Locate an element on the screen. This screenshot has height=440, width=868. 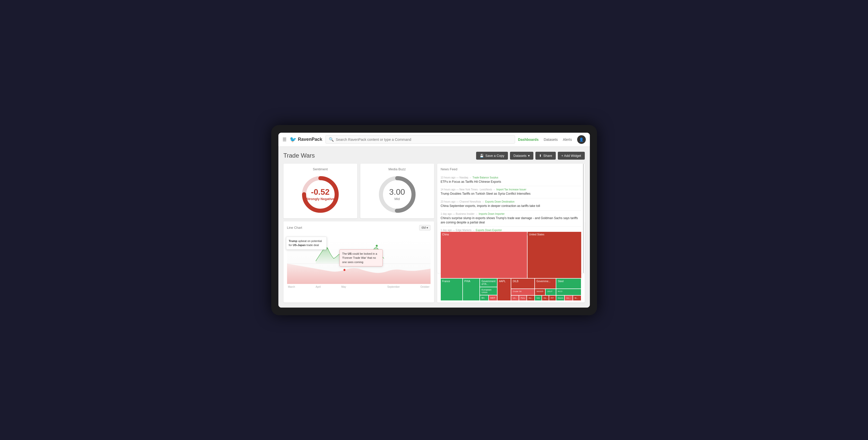
treemap-500325: 500325 is located at coordinates (540, 292).